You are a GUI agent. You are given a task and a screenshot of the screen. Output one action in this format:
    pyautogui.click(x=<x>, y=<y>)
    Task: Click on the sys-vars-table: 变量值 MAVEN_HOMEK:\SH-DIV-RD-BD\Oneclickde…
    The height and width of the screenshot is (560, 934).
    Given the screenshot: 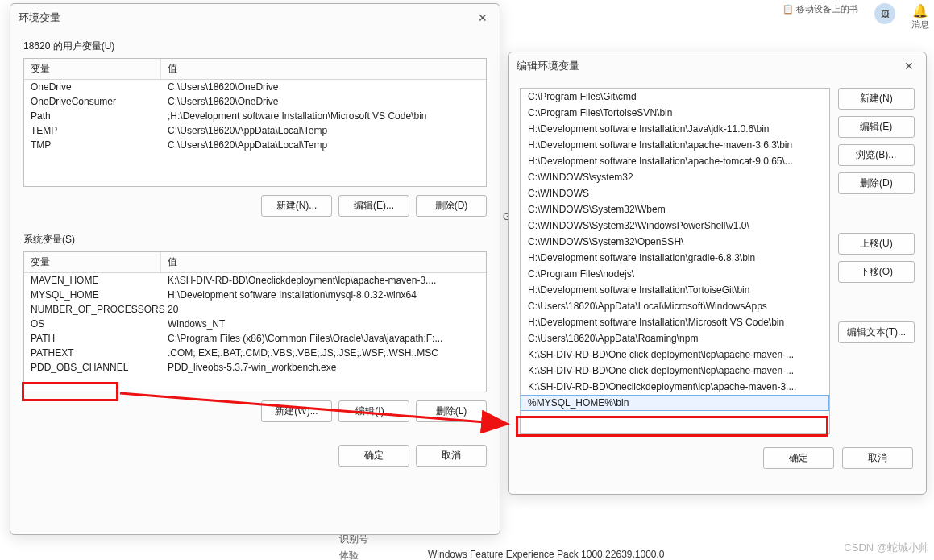 What is the action you would take?
    pyautogui.click(x=255, y=322)
    